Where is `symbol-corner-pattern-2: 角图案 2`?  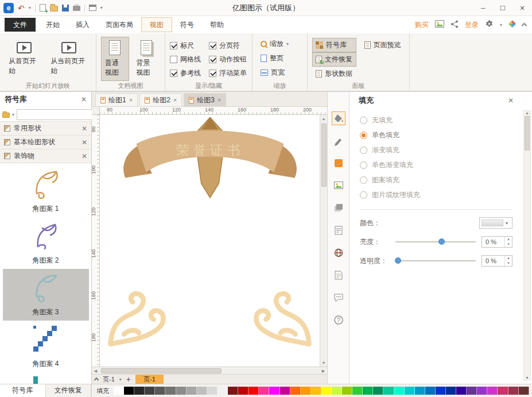 symbol-corner-pattern-2: 角图案 2 is located at coordinates (46, 243).